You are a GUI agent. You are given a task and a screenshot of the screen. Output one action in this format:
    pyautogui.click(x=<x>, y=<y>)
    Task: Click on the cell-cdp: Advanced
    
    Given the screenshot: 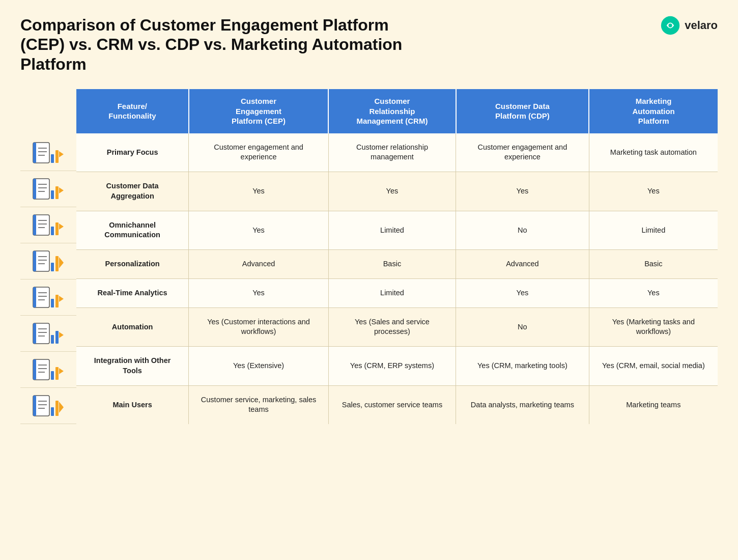 What is the action you would take?
    pyautogui.click(x=523, y=265)
    